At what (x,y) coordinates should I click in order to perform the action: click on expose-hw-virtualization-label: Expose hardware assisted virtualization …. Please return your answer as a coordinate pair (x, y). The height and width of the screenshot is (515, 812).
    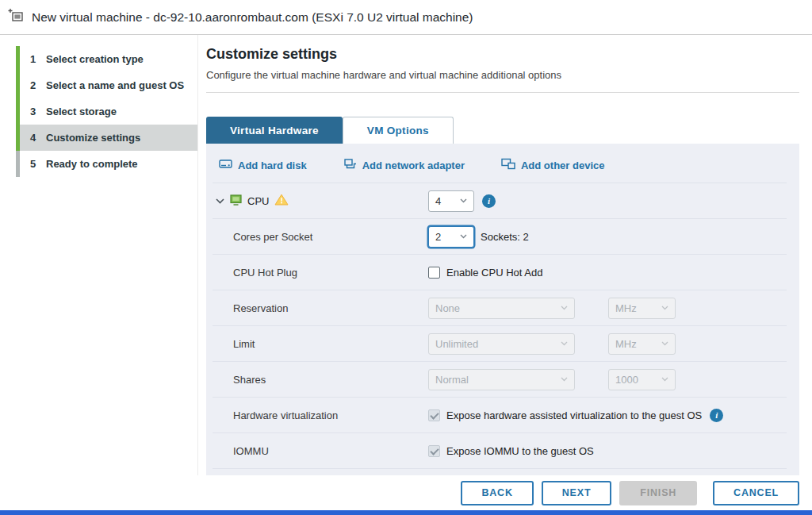
    Looking at the image, I should click on (574, 416).